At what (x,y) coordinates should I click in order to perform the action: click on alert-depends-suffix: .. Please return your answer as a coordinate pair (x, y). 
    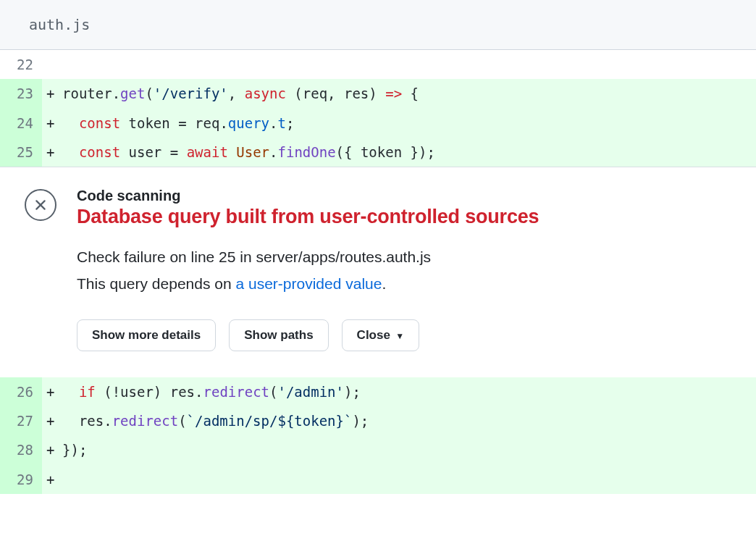
    Looking at the image, I should click on (384, 284).